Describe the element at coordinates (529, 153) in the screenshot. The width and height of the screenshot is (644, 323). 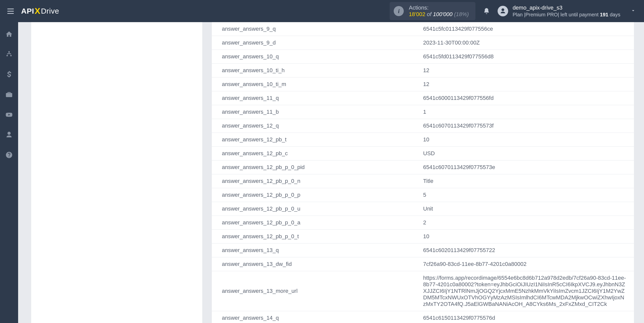
I see `row-value: USD` at that location.